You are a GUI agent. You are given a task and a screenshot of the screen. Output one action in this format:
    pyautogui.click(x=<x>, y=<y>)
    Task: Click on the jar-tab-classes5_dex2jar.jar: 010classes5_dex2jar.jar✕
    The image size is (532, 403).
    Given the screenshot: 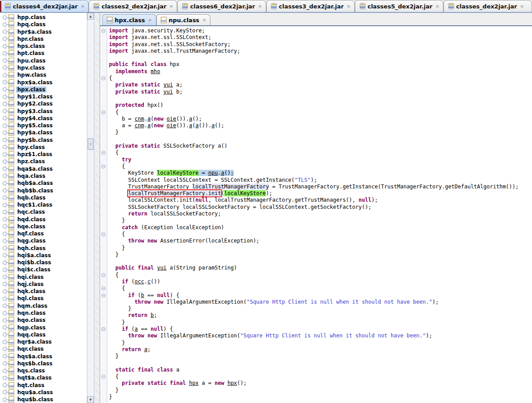 What is the action you would take?
    pyautogui.click(x=399, y=6)
    